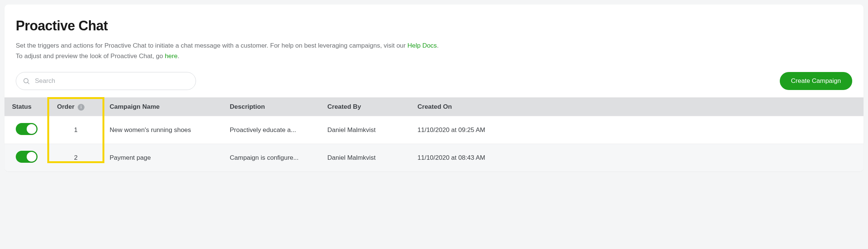 The image size is (868, 249). I want to click on col-header-on: Created On, so click(637, 107).